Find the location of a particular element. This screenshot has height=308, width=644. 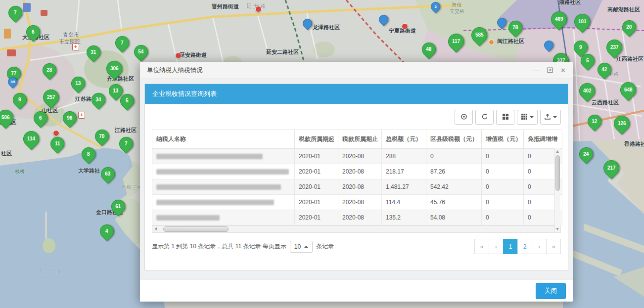

map-label: 云西路社区 is located at coordinates (605, 103).